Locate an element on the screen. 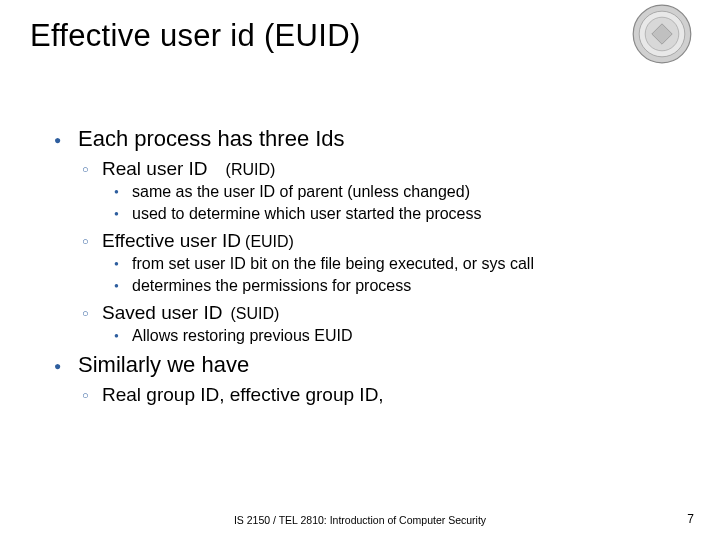 This screenshot has height=540, width=720. l2-text: Effective user ID is located at coordinates (172, 240).